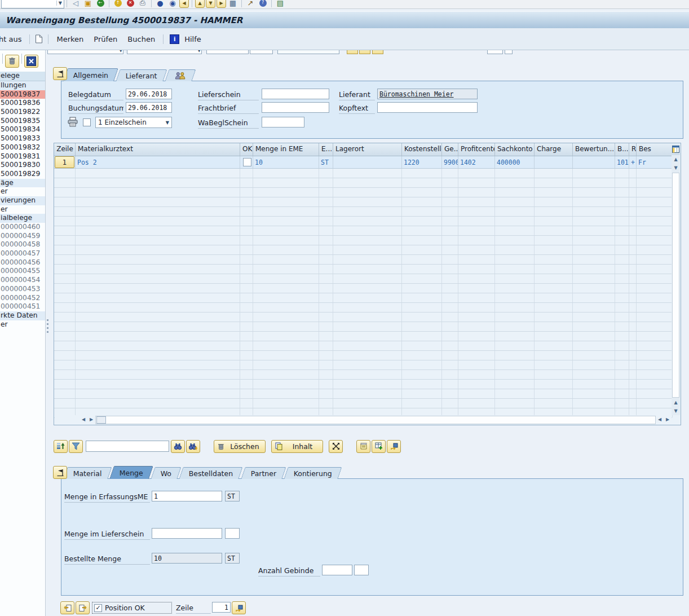 The image size is (689, 616). What do you see at coordinates (23, 218) in the screenshot?
I see `sidebar-folder: ialbelege` at bounding box center [23, 218].